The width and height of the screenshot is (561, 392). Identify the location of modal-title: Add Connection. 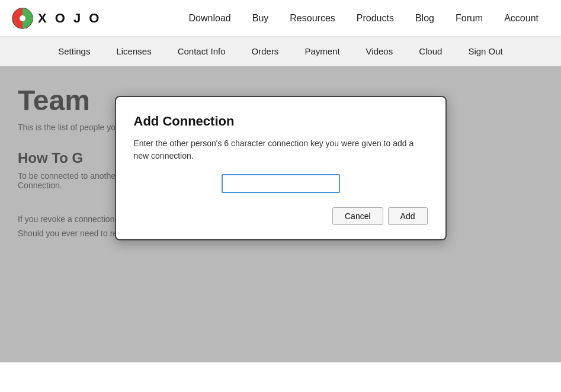
(281, 121).